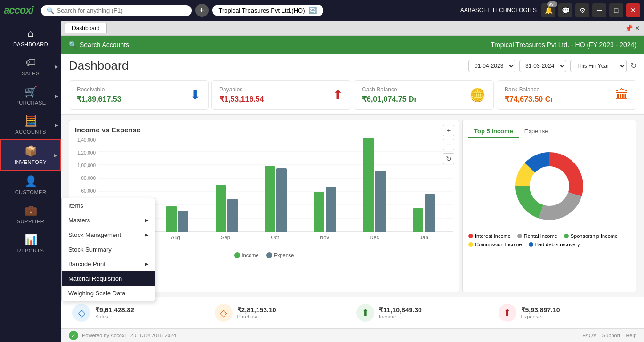 This screenshot has width=644, height=342. I want to click on footer-links: FAQ's Support Help, so click(609, 335).